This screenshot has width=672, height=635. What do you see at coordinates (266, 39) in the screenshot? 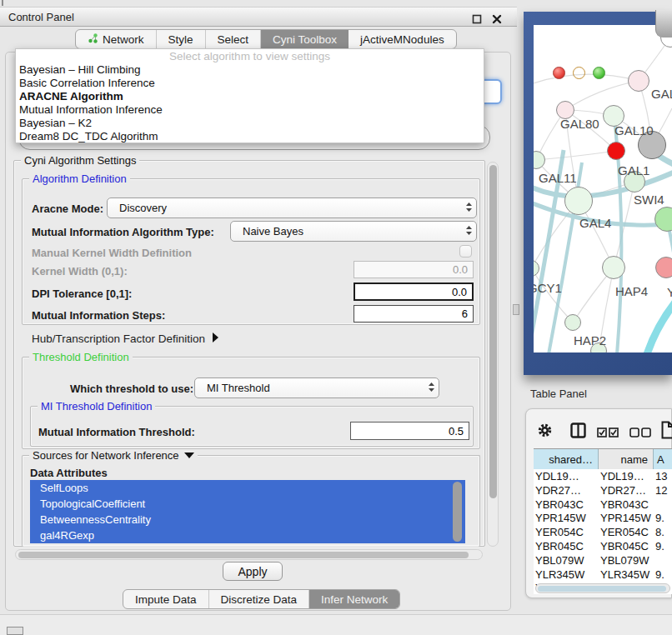
I see `control-panel-tabbar: Network Style Select Cyni Toolbox jActiv…` at bounding box center [266, 39].